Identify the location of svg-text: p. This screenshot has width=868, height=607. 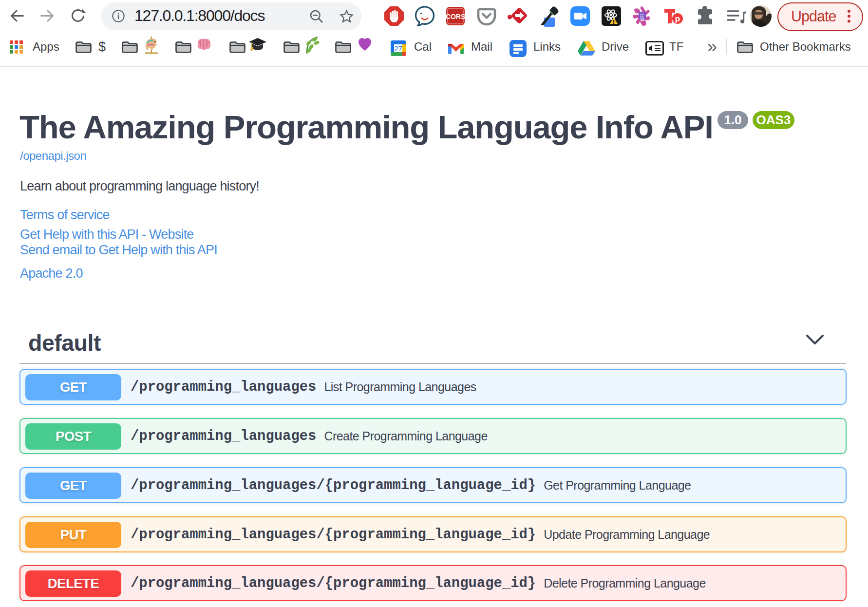
(678, 19).